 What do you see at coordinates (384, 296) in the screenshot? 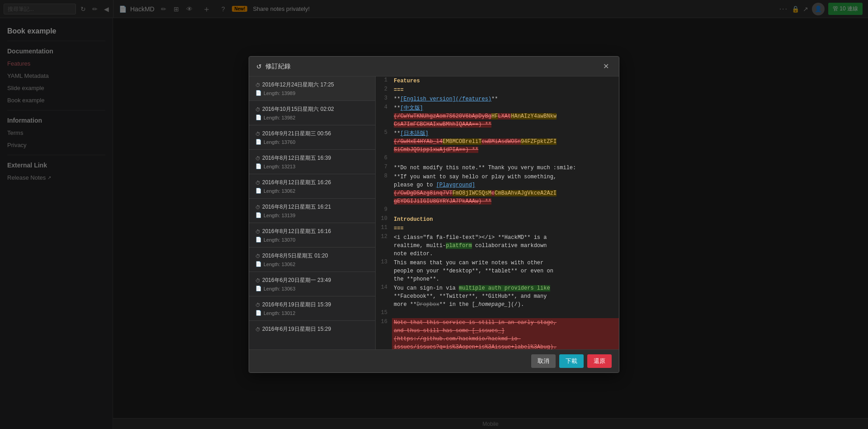
I see `line-num-14: 14` at bounding box center [384, 296].